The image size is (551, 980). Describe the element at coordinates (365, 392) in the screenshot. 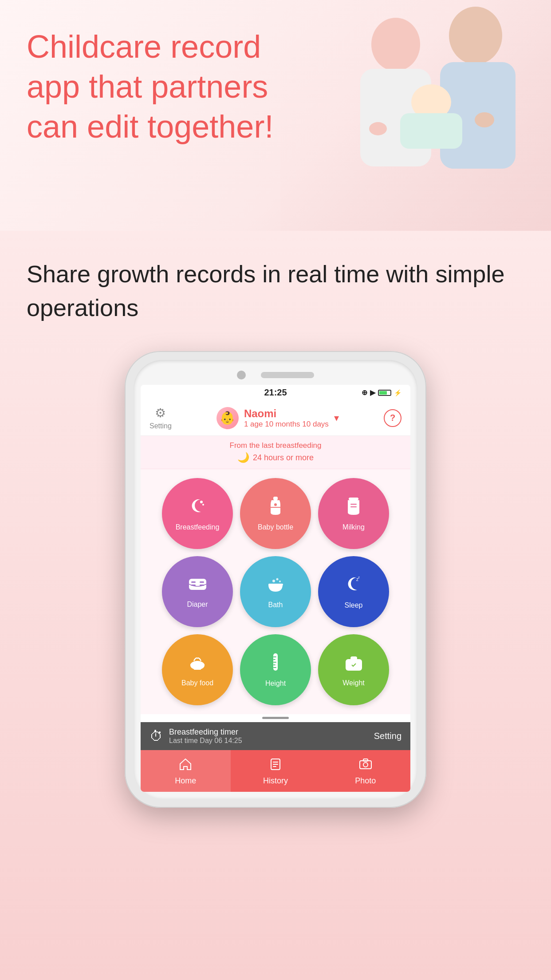

I see `location-icon: ⊕` at that location.